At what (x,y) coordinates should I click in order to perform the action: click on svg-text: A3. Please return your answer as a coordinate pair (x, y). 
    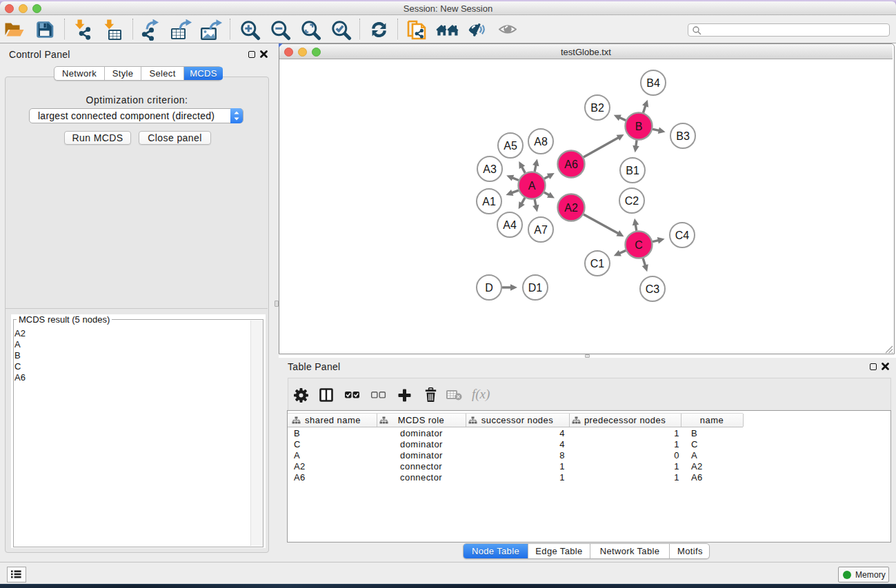
    Looking at the image, I should click on (490, 170).